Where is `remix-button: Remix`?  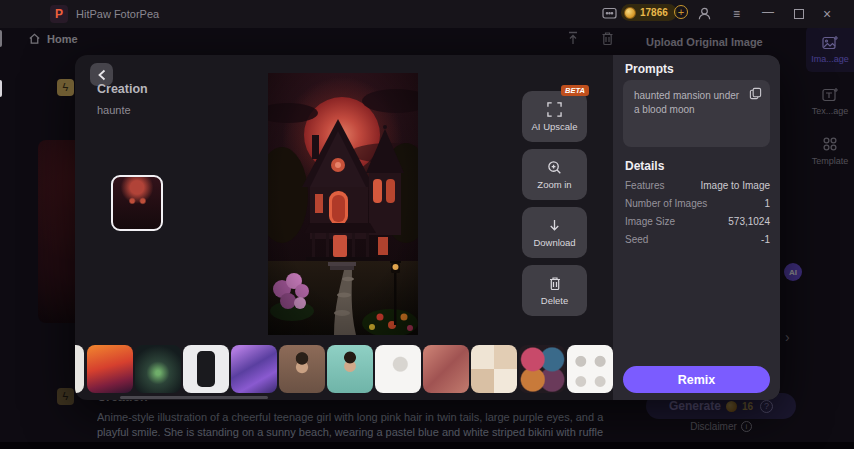
remix-button: Remix is located at coordinates (696, 380).